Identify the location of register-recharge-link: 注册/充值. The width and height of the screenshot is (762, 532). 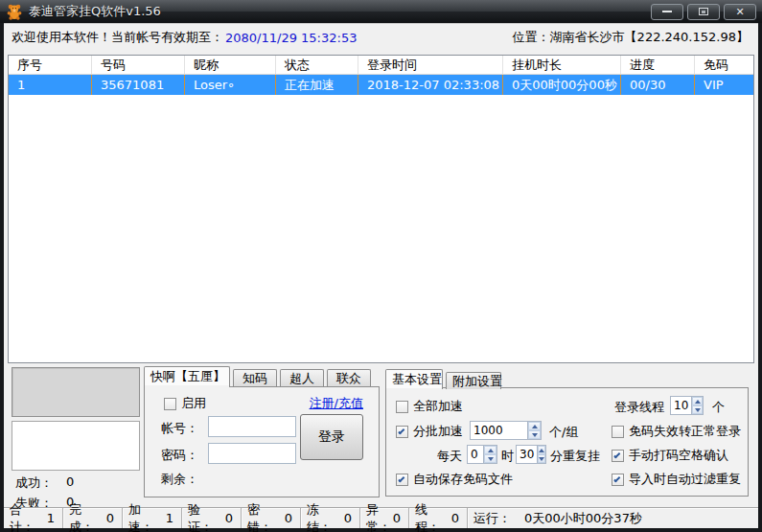
(336, 404).